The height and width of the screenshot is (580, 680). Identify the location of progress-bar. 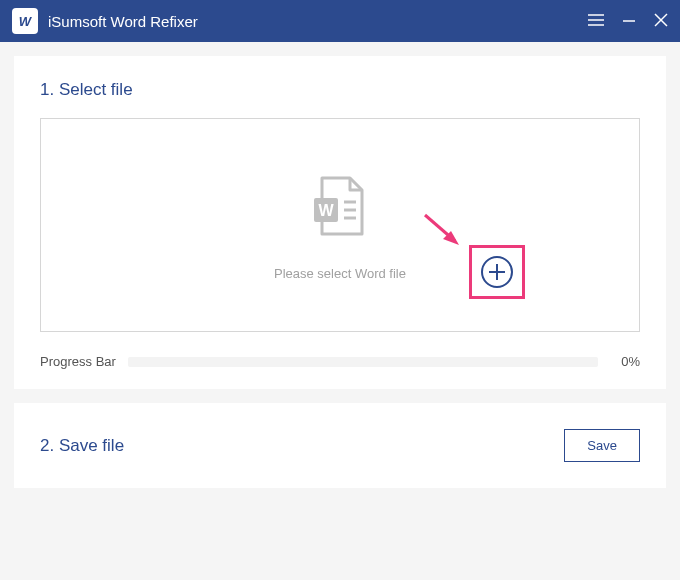
(363, 362).